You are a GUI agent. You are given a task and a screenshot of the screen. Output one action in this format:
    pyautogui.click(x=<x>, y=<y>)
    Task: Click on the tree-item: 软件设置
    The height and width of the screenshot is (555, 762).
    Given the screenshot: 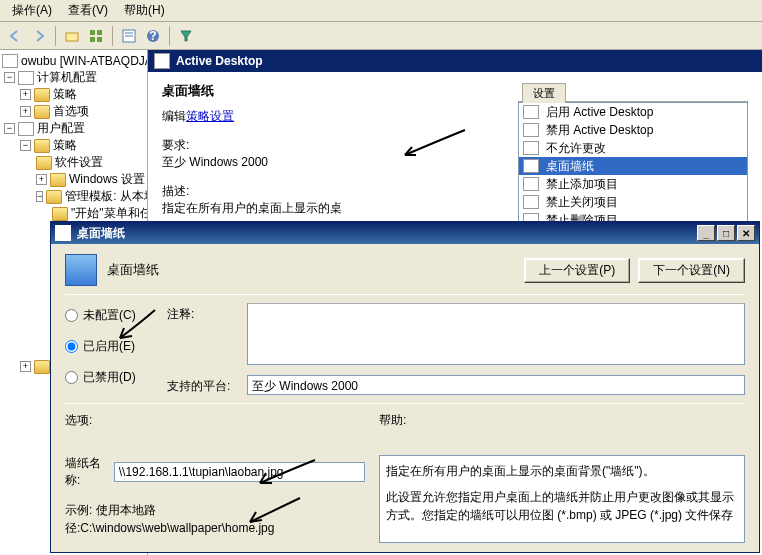 What is the action you would take?
    pyautogui.click(x=74, y=162)
    